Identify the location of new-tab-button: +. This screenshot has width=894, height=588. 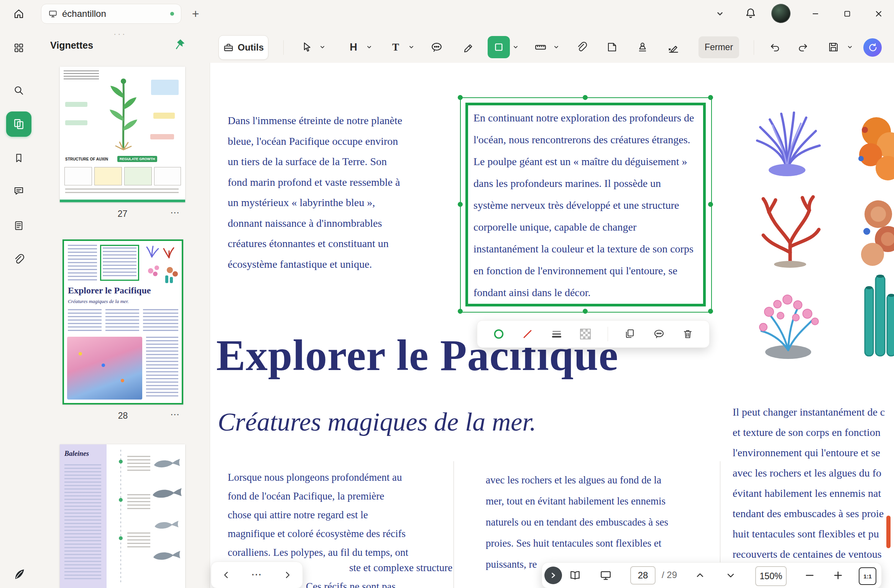
(196, 14).